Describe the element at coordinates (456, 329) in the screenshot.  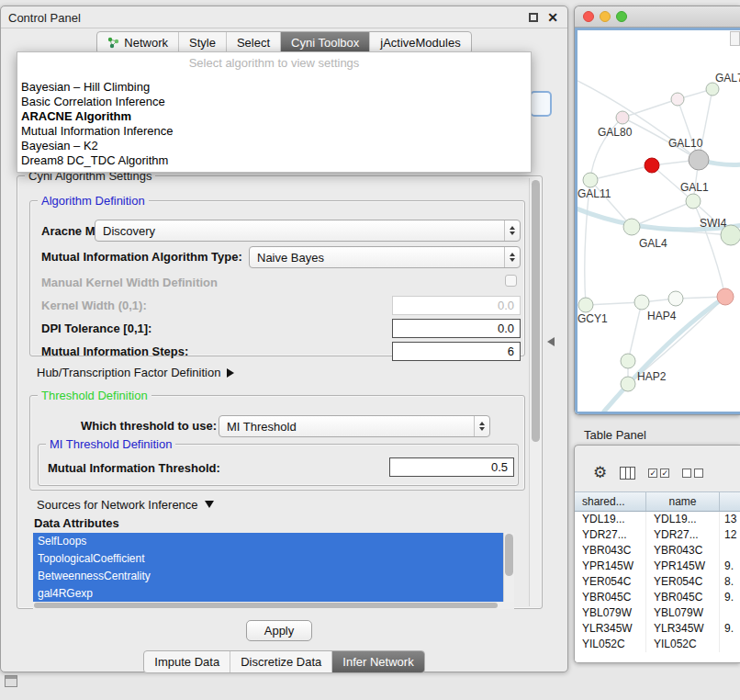
I see `dpi-tolerance-input: 0.0` at that location.